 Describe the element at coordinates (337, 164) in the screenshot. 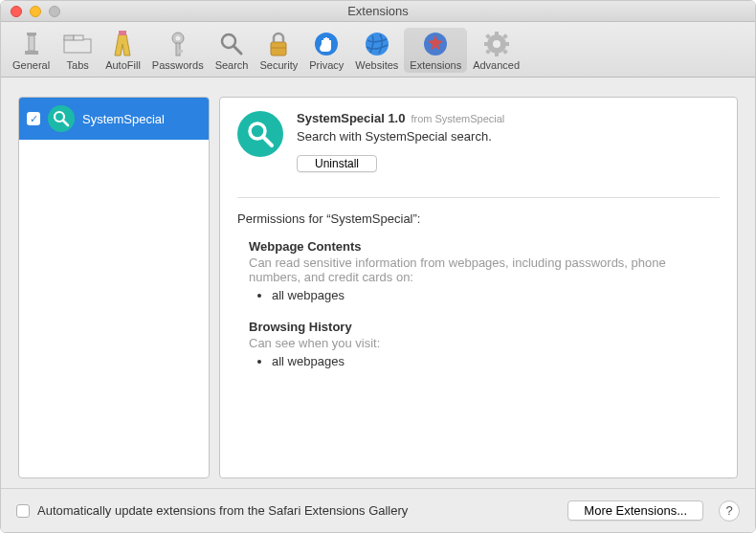

I see `uninstall-button: Uninstall` at that location.